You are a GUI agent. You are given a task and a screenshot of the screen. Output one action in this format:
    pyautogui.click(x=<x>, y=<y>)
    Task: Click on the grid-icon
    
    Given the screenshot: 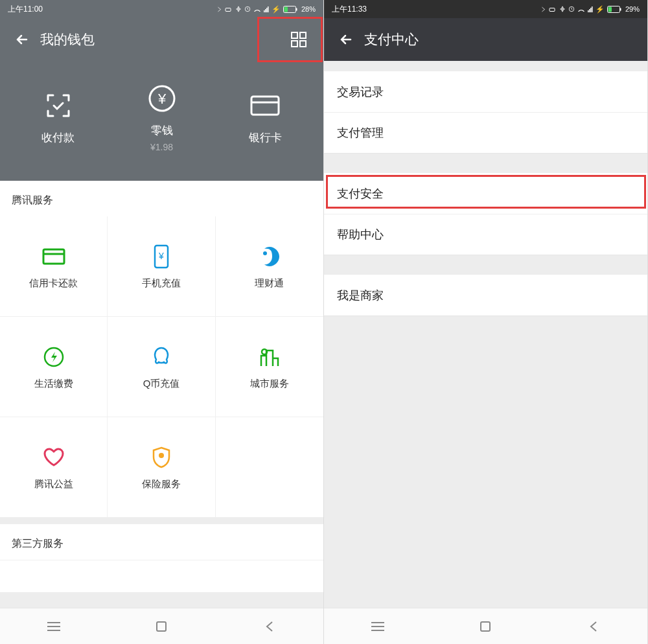 What is the action you would take?
    pyautogui.click(x=299, y=40)
    